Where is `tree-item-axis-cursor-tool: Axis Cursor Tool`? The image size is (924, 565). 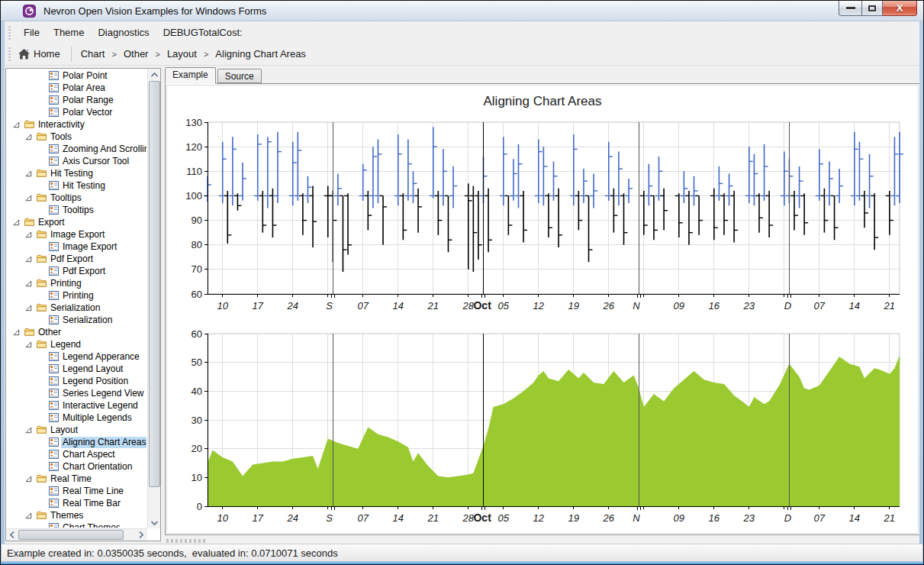
tree-item-axis-cursor-tool: Axis Cursor Tool is located at coordinates (76, 161).